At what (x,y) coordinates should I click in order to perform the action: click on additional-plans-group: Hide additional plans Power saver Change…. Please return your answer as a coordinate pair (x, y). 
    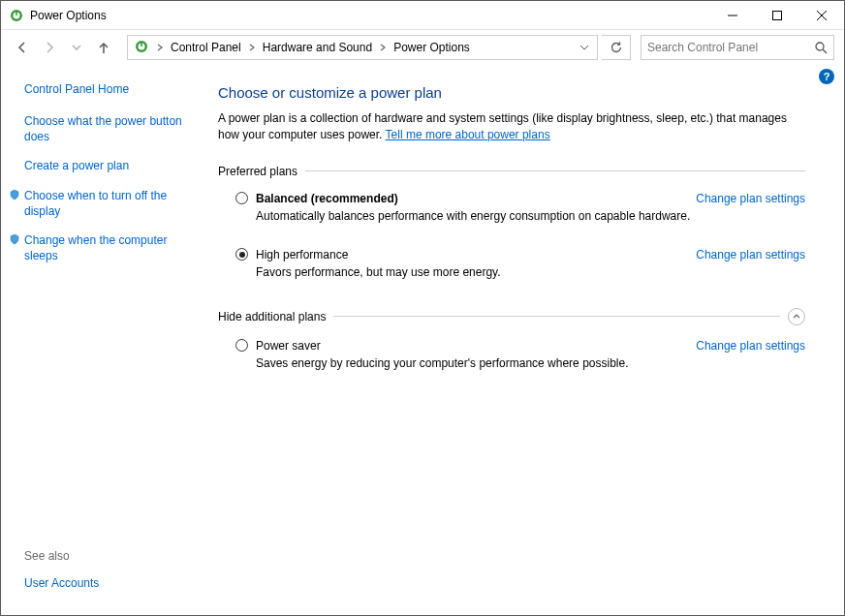
    Looking at the image, I should click on (512, 343).